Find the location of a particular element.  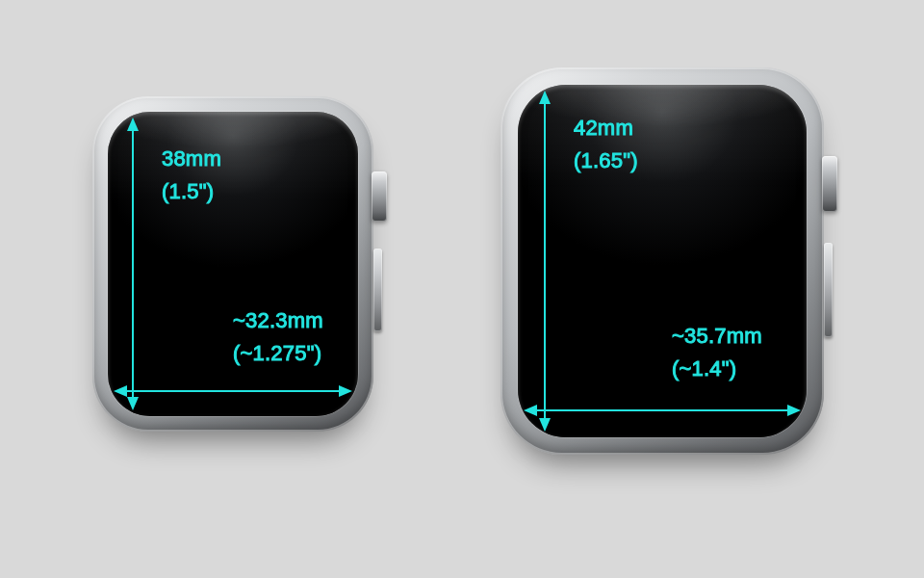

height-in-small: (1.5") is located at coordinates (188, 191).